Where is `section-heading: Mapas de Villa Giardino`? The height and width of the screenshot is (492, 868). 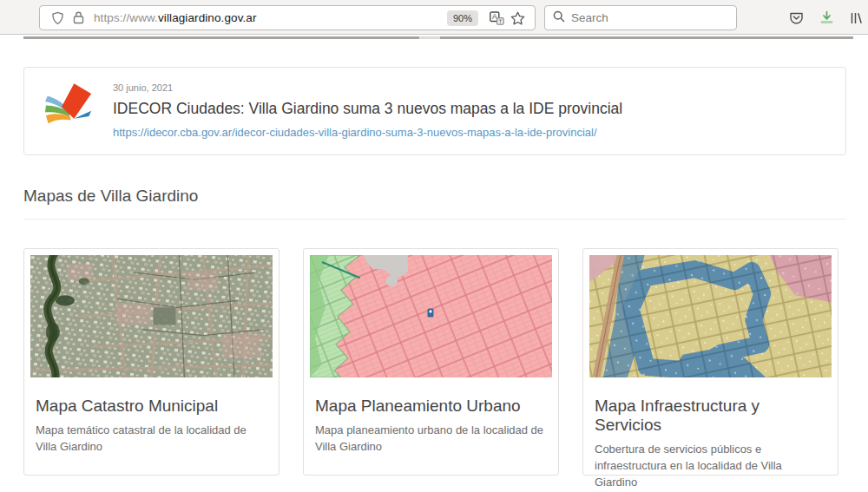
section-heading: Mapas de Villa Giardino is located at coordinates (435, 203).